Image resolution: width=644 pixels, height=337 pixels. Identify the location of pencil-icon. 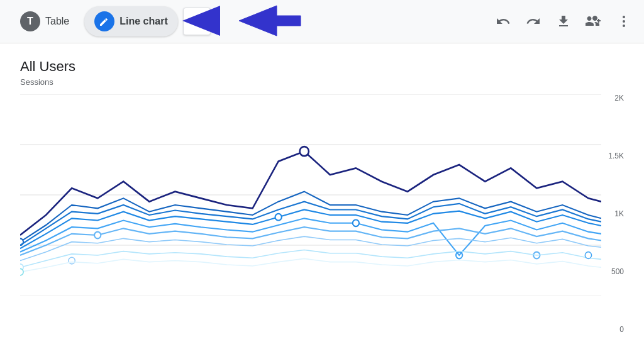
(104, 21).